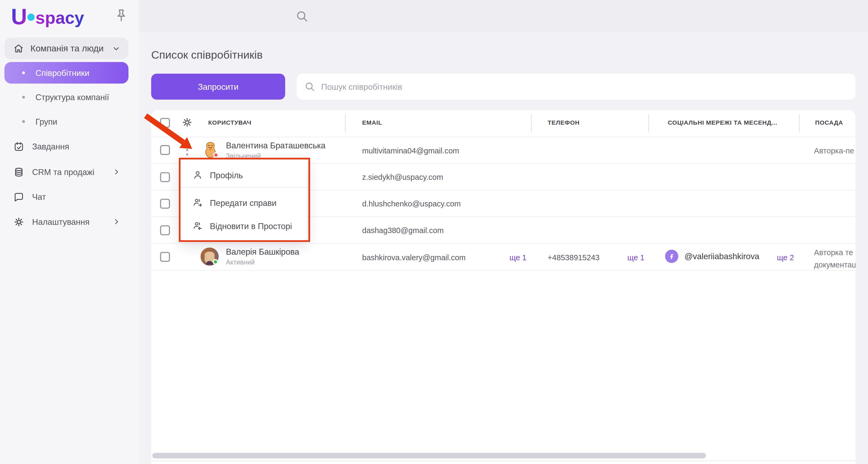 This screenshot has width=868, height=464. Describe the element at coordinates (414, 257) in the screenshot. I see `employee-email: bashkirova.valery@gmail.com` at that location.